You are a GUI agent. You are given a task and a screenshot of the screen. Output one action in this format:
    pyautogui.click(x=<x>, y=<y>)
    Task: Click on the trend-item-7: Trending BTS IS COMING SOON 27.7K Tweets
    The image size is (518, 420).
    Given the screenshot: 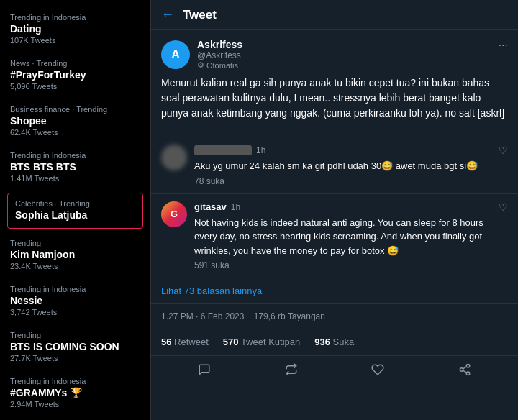 What is the action you would take?
    pyautogui.click(x=75, y=347)
    